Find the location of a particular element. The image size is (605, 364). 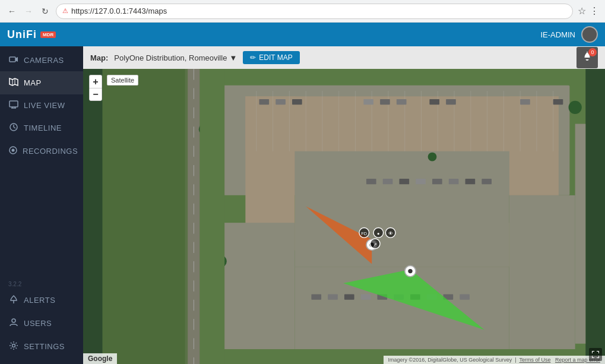

sidebar-item-settings: SETTINGS is located at coordinates (42, 347).